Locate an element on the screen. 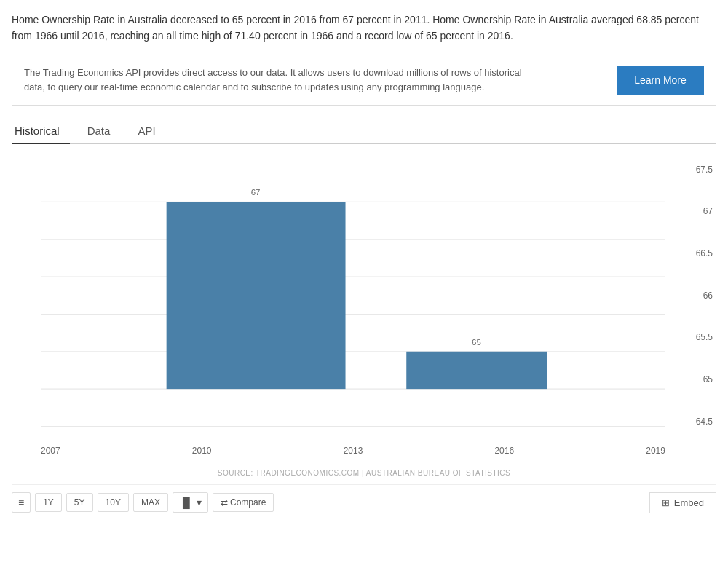  x-axis-labels: 2007 2010 2013 2016 2019 is located at coordinates (353, 451).